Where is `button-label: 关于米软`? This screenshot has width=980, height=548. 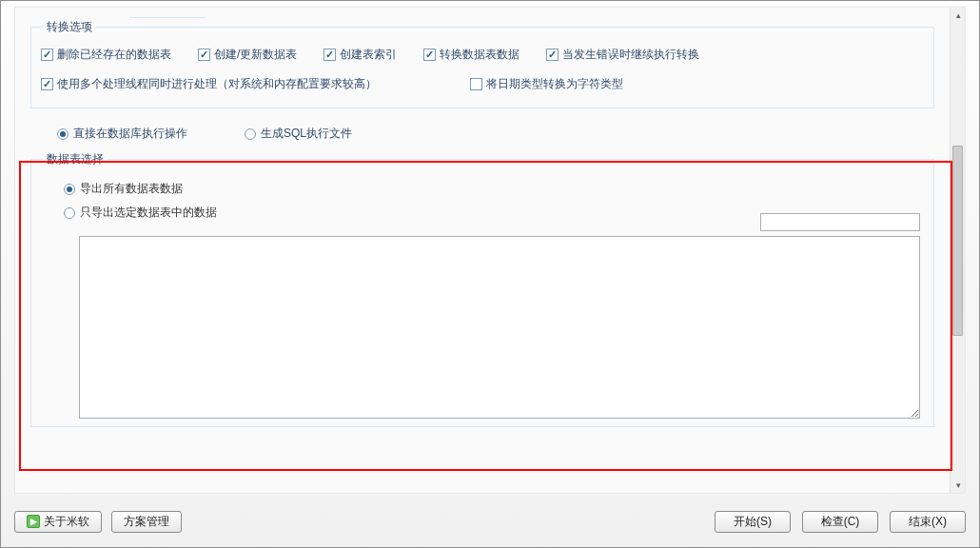 button-label: 关于米软 is located at coordinates (67, 521).